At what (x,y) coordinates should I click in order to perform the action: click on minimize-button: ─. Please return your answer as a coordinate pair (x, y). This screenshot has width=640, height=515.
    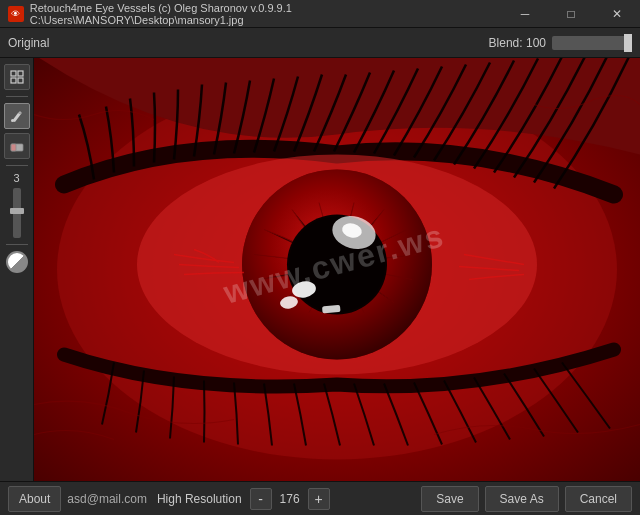
    Looking at the image, I should click on (525, 14).